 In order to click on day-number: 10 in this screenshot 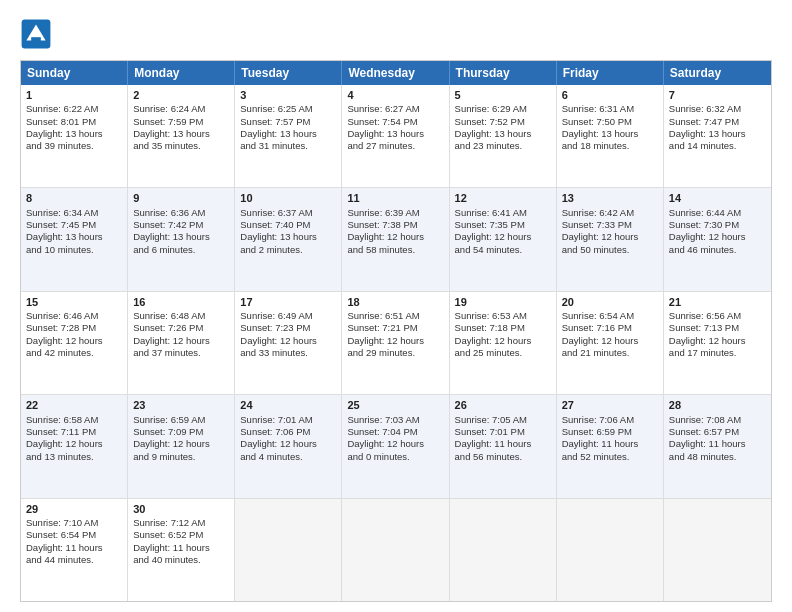, I will do `click(288, 198)`.